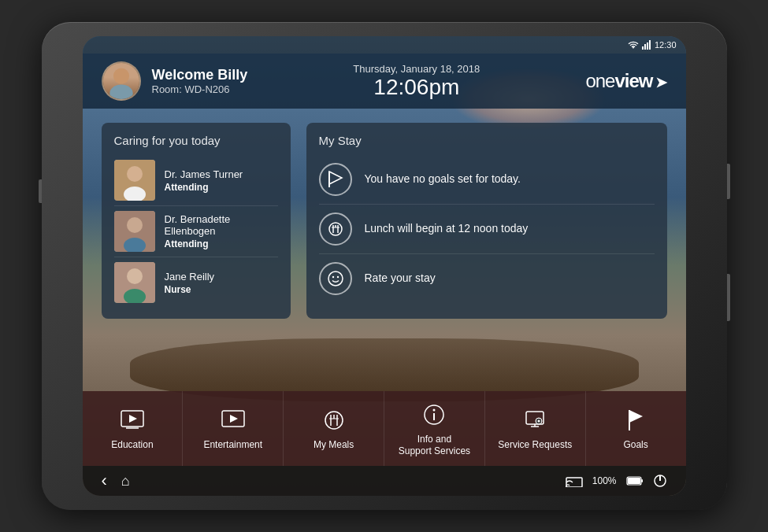  Describe the element at coordinates (133, 428) in the screenshot. I see `nav-education: Education` at that location.